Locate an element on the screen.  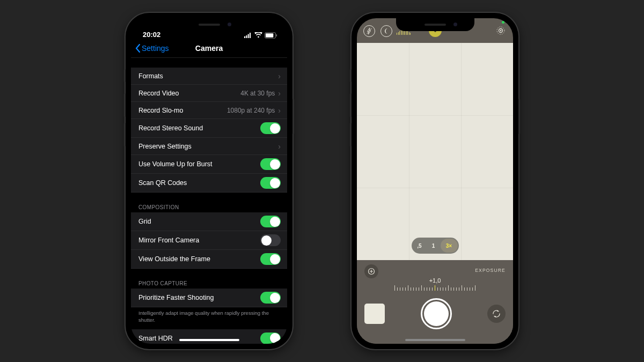
flip-camera-icon is located at coordinates (496, 314).